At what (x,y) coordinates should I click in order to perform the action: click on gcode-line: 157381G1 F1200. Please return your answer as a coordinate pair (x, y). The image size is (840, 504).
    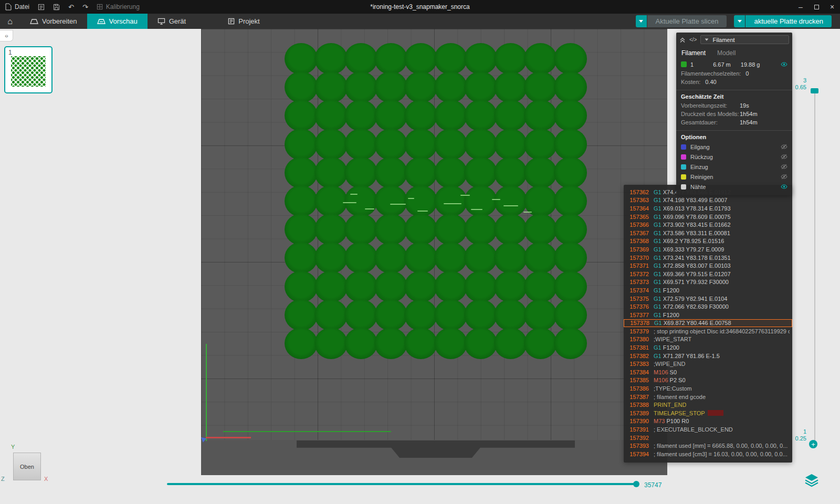
    Looking at the image, I should click on (708, 348).